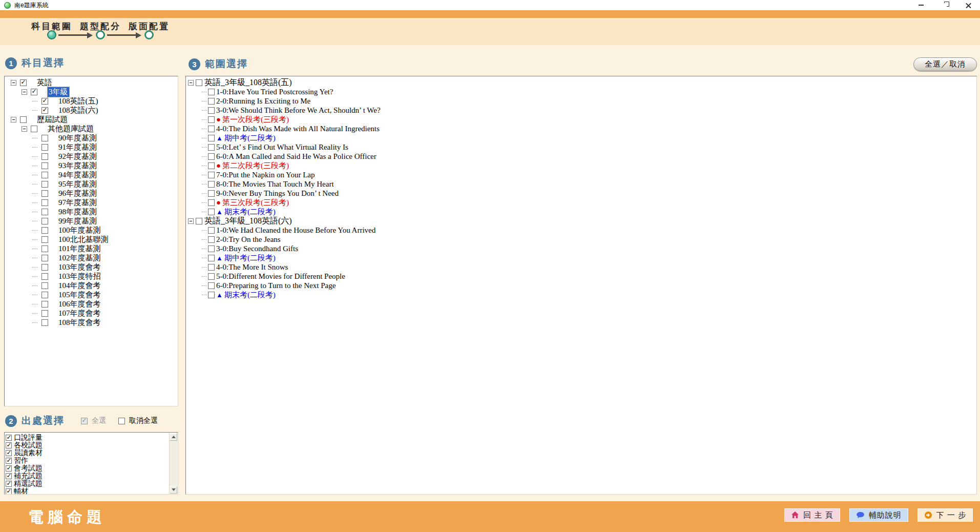 The image size is (980, 532). I want to click on node-label: 97年度基測, so click(78, 203).